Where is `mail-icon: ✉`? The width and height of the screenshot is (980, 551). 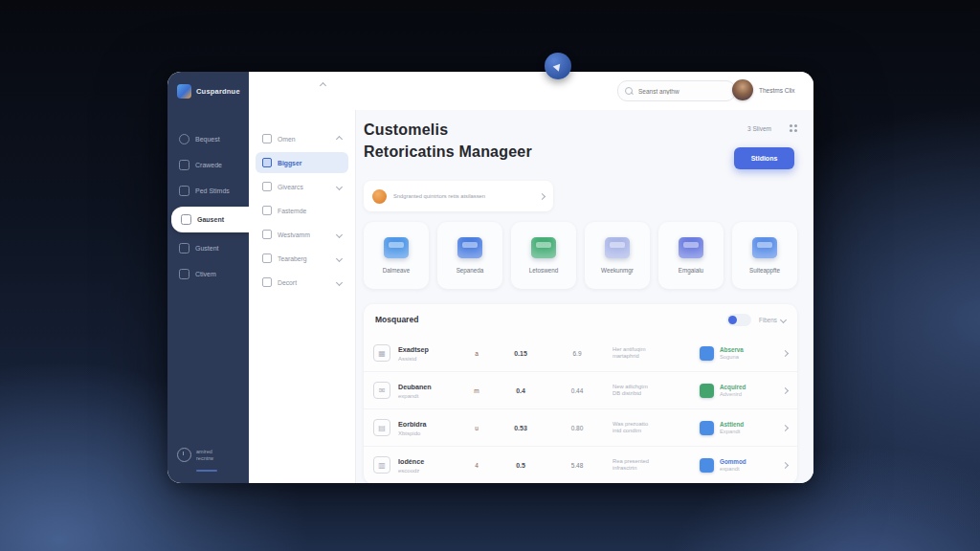 mail-icon: ✉ is located at coordinates (382, 390).